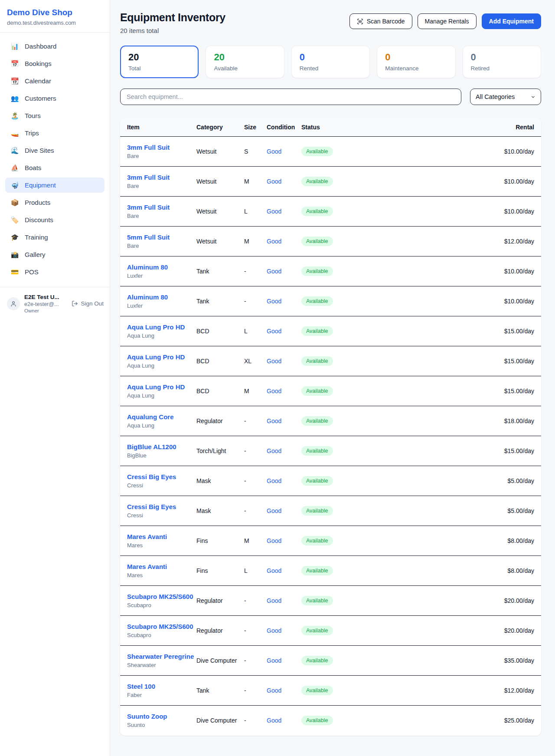 The width and height of the screenshot is (555, 756). I want to click on sidebar-item-tours: 🏝️ Tours, so click(55, 115).